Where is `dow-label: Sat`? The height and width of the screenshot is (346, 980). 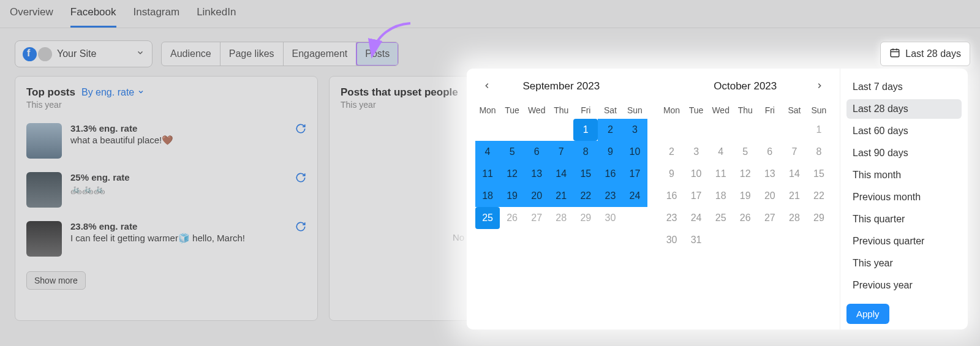
dow-label: Sat is located at coordinates (794, 110).